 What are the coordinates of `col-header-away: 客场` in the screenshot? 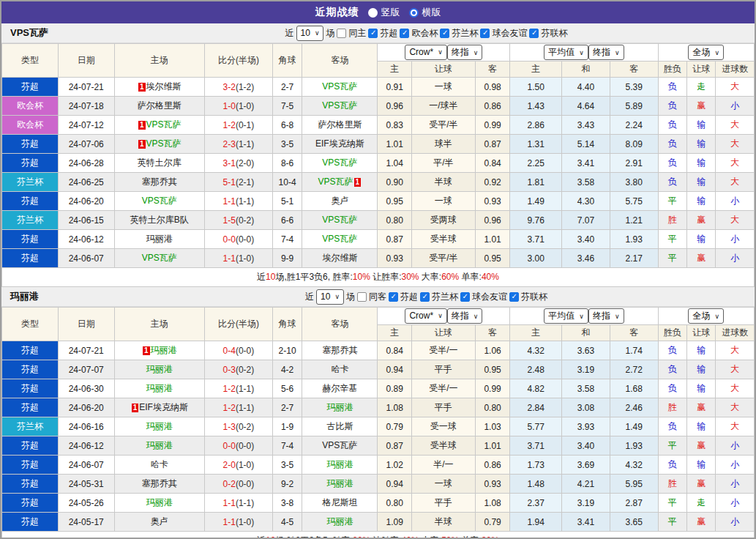 It's located at (340, 61).